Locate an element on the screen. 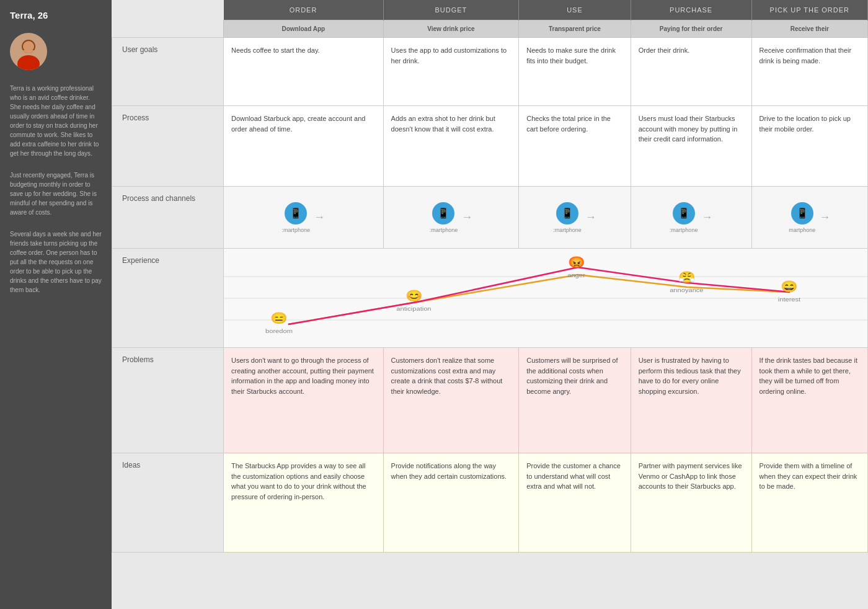 This screenshot has width=868, height=609. sub-header-1: View drink price is located at coordinates (451, 29).